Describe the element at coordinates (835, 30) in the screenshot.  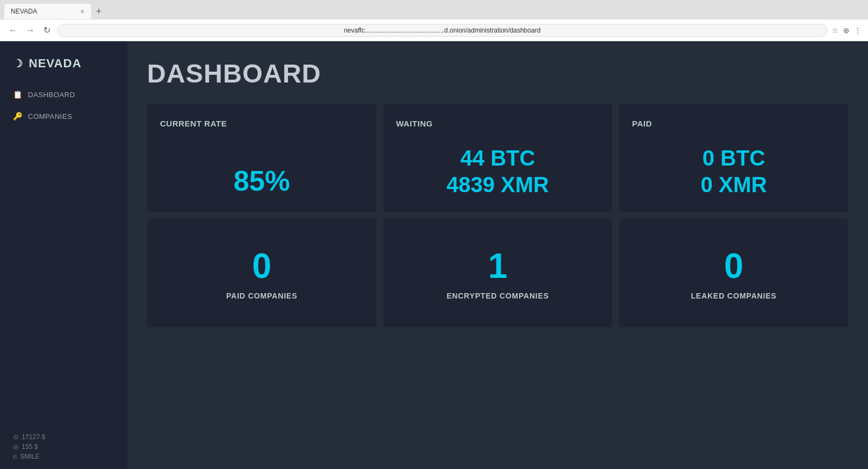
I see `star-icon: ☆` at that location.